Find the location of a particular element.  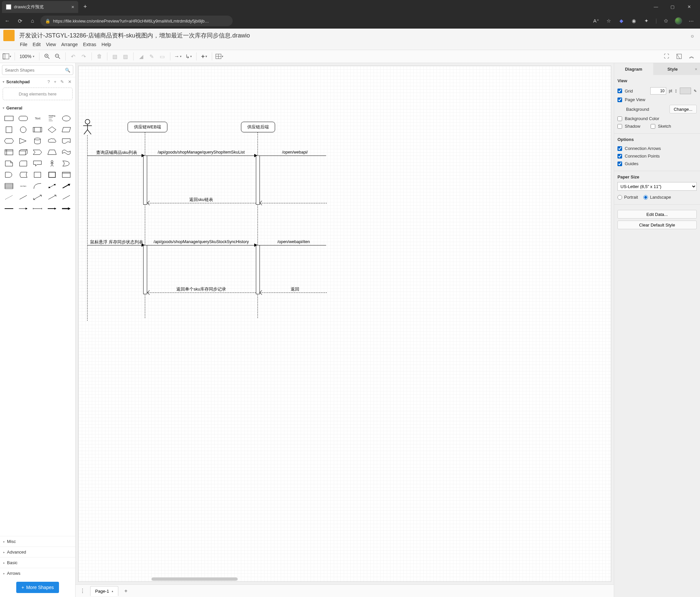

shape-triangle is located at coordinates (23, 141).